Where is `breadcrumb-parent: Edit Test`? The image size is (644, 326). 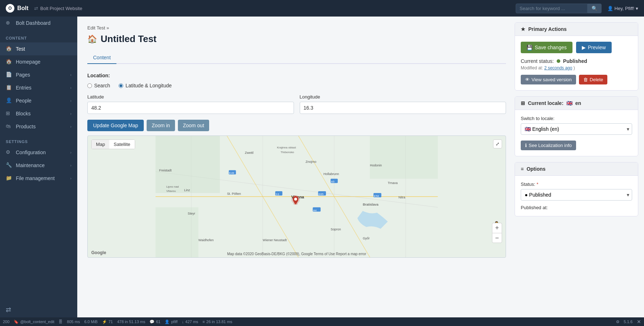
breadcrumb-parent: Edit Test is located at coordinates (96, 28).